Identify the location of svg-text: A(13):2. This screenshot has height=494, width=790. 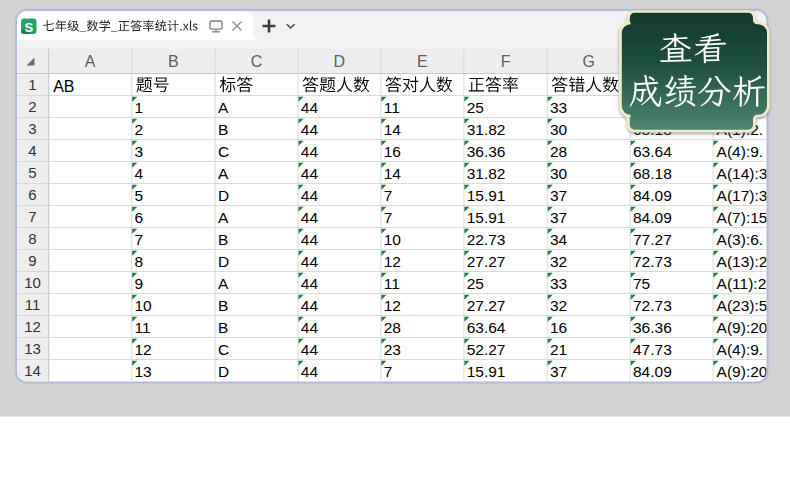
(742, 262).